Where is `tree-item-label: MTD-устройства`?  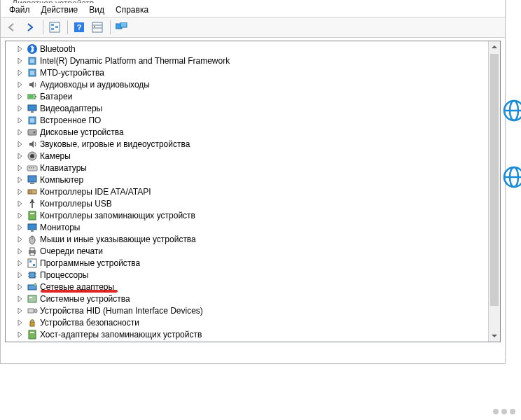 tree-item-label: MTD-устройства is located at coordinates (72, 73).